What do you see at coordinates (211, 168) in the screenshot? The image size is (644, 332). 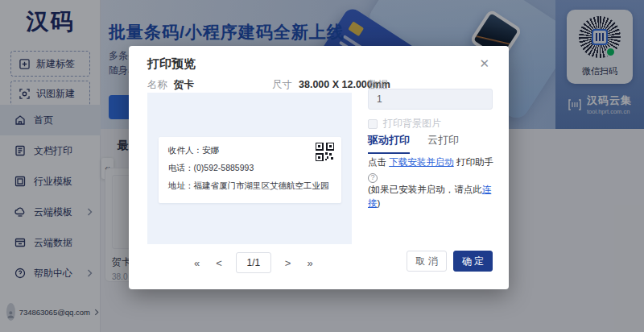 I see `phone-line: 电话：(0)592-5885993` at bounding box center [211, 168].